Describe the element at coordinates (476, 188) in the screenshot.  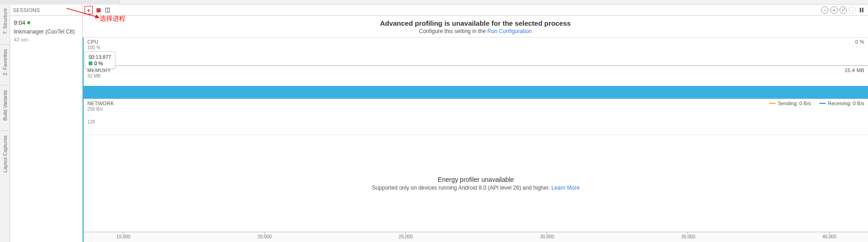
I see `energy-subtitle: Supported only on devices running Androi…` at that location.